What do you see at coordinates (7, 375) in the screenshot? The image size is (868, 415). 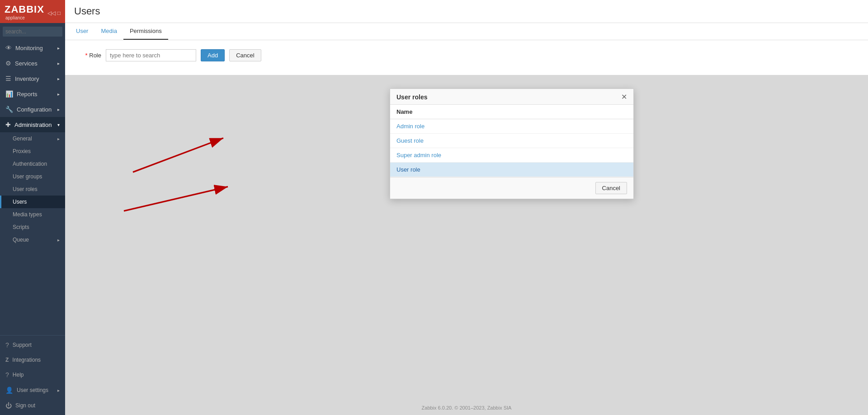 I see `help-icon: ?` at bounding box center [7, 375].